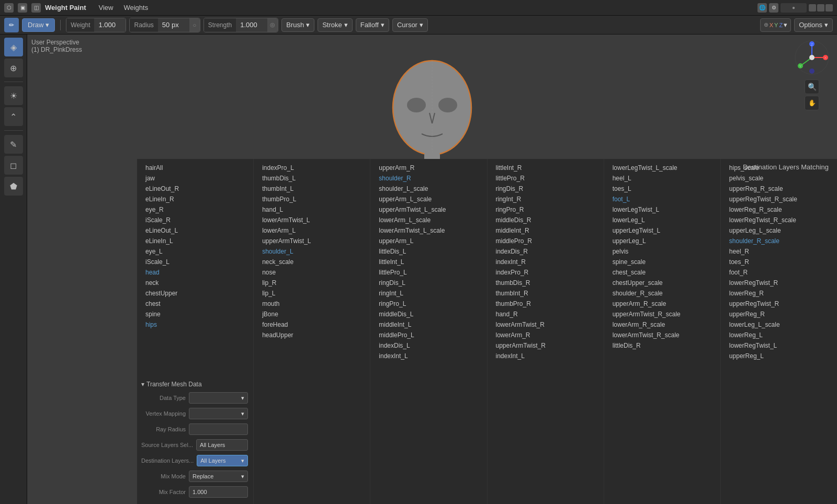 The image size is (837, 504). I want to click on list-item: lowerArm_R_scale, so click(662, 325).